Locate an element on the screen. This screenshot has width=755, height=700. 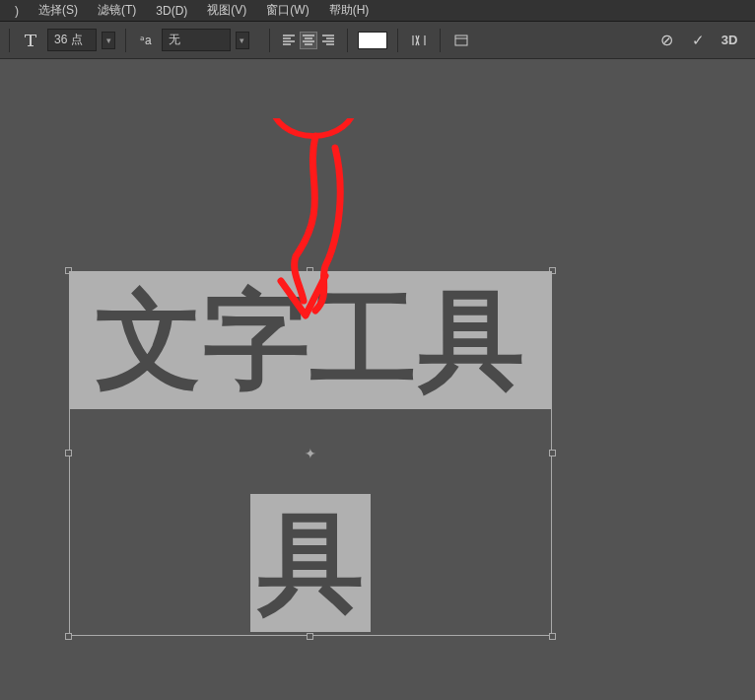
text-content-line1: 文字工具 is located at coordinates (310, 340).